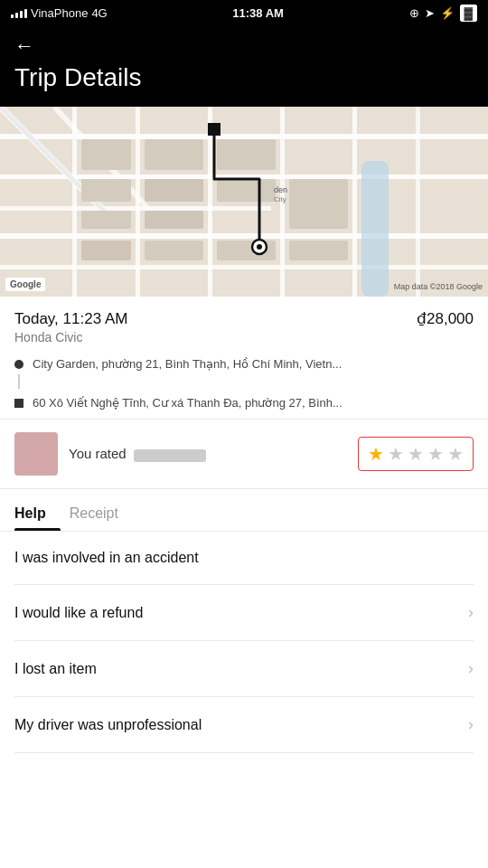 Image resolution: width=488 pixels, height=868 pixels. What do you see at coordinates (244, 383) in the screenshot?
I see `route-stops: City Garden, phường 21, Bình Thạnh, Hồ C…` at bounding box center [244, 383].